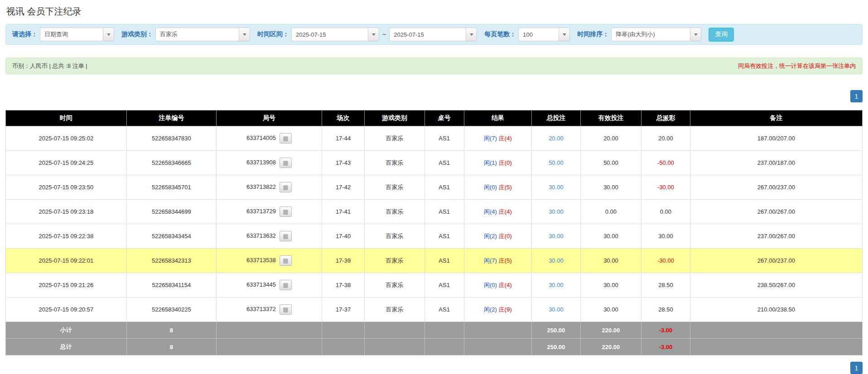  I want to click on subtotal-label: 小计, so click(66, 331).